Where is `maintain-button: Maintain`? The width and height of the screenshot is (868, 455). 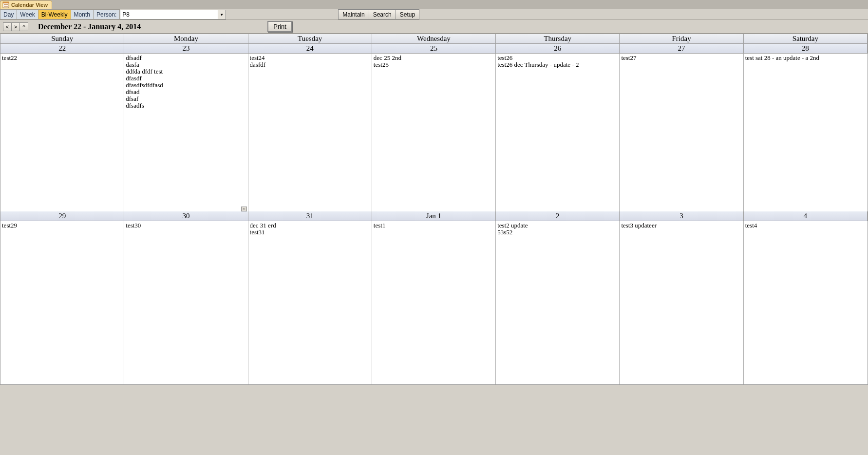 maintain-button: Maintain is located at coordinates (354, 15).